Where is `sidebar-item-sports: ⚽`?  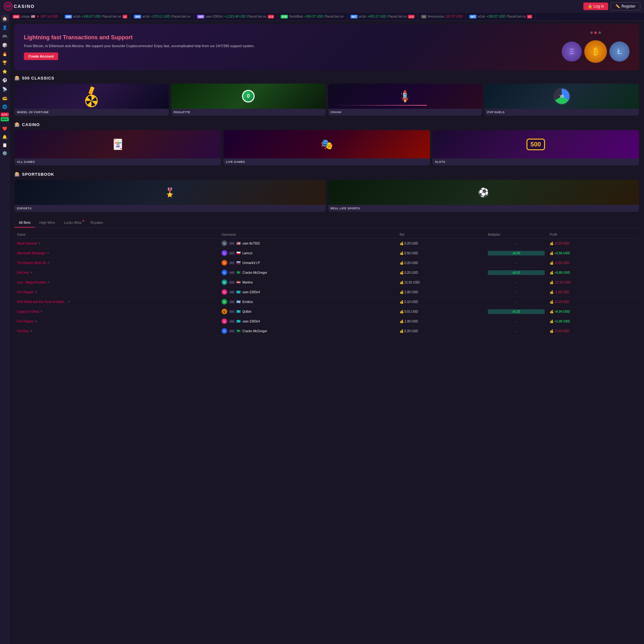
sidebar-item-sports: ⚽ is located at coordinates (5, 80).